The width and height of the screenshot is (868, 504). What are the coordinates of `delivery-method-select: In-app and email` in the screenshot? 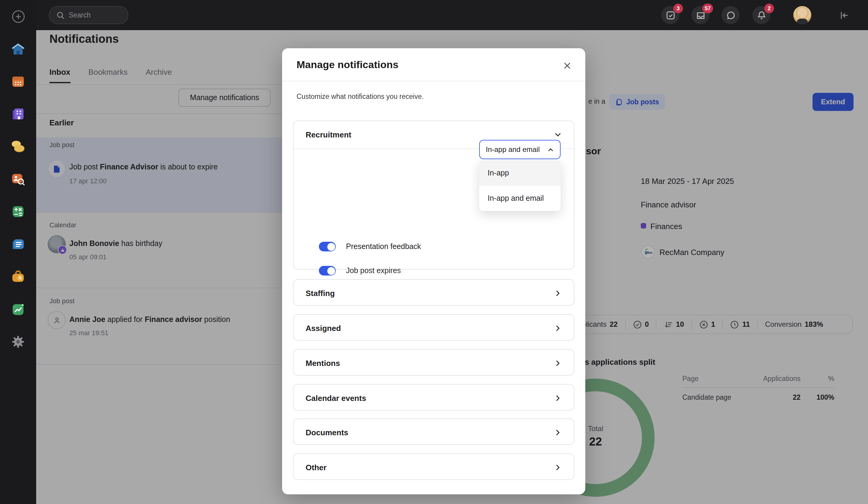 It's located at (520, 150).